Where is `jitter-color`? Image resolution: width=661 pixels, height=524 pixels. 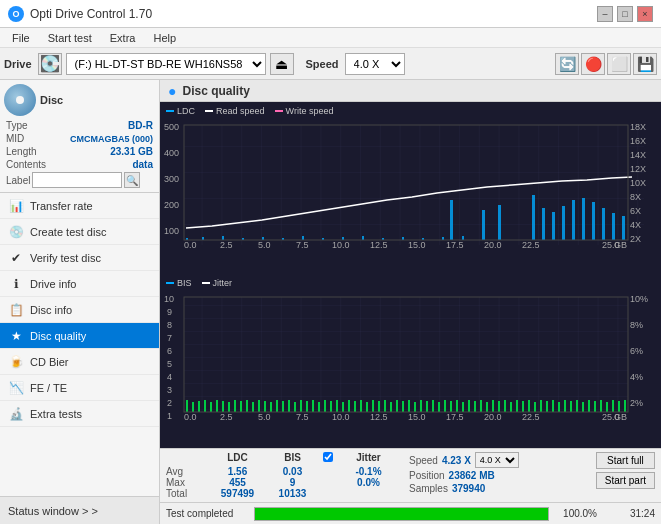
jitter-color is located at coordinates (206, 283).